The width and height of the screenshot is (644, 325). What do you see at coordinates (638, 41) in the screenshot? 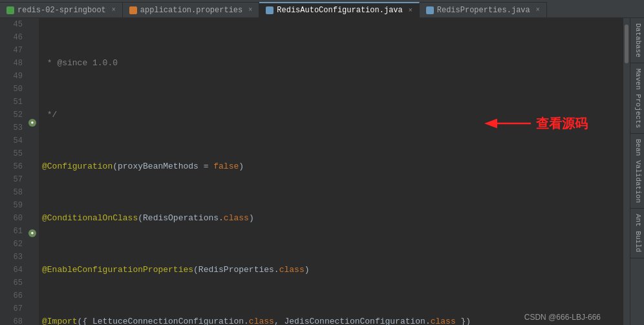
I see `sidebar-tab-database: Database` at bounding box center [638, 41].